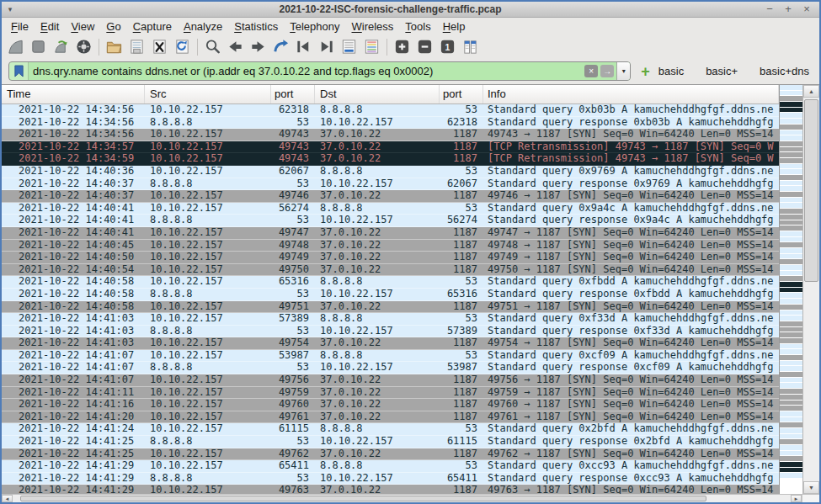  I want to click on column-header-src: Src, so click(208, 94).